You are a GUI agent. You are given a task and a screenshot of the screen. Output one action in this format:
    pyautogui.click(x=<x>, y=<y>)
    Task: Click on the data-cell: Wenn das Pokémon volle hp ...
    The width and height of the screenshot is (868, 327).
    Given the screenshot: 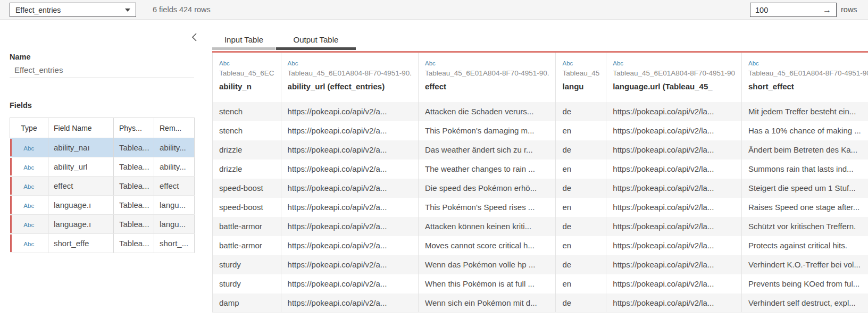 What is the action you would take?
    pyautogui.click(x=487, y=265)
    